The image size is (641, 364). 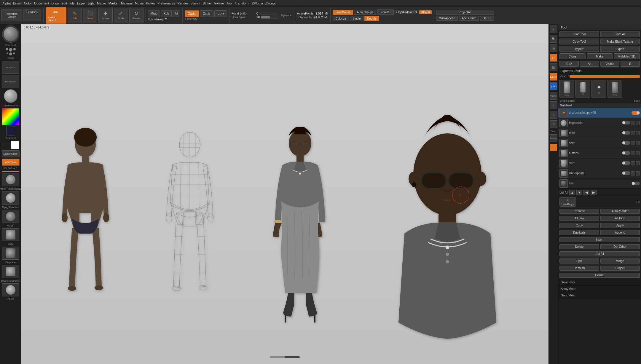 I want to click on draw-size-slider, so click(x=270, y=17).